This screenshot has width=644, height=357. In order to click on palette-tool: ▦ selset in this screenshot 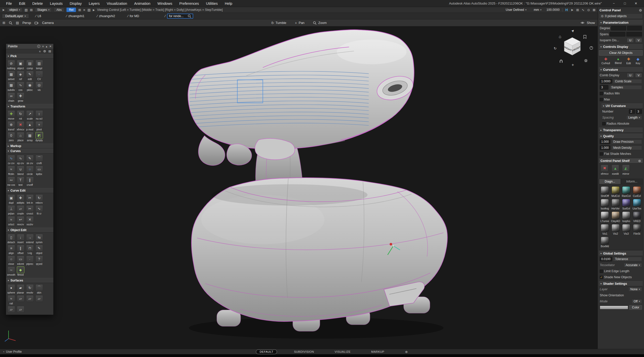, I will do `click(11, 76)`.